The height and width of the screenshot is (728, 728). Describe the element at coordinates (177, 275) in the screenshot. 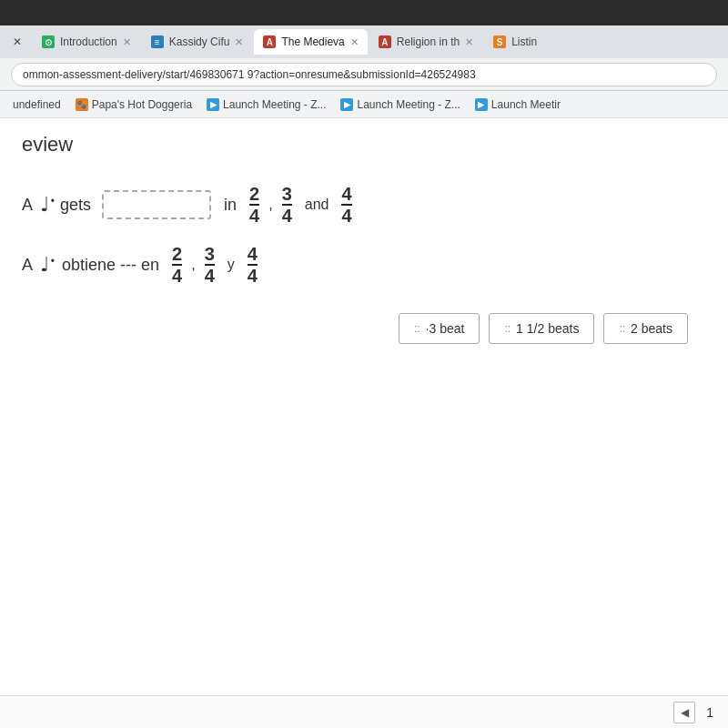

I see `q2-frac1-den: 4` at that location.